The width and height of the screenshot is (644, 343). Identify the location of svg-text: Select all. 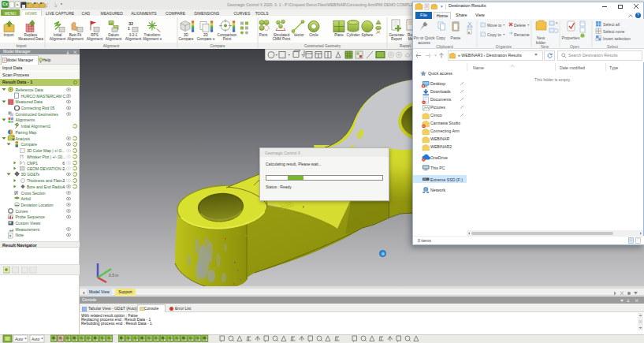
(612, 24).